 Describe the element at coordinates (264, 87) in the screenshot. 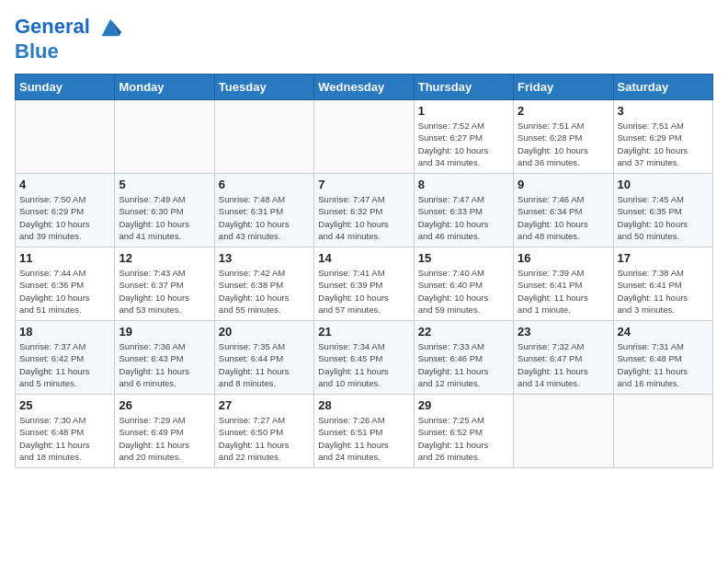

I see `weekday-header-tuesday: Tuesday` at that location.